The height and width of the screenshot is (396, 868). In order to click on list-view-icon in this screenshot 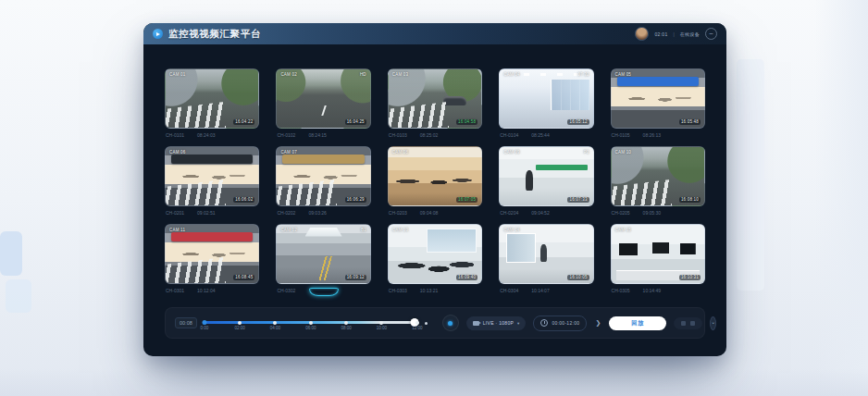, I will do `click(692, 324)`.